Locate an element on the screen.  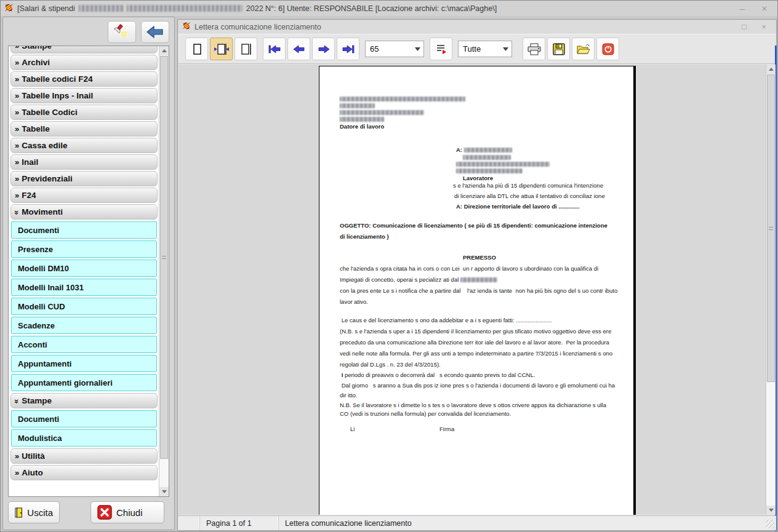
sidebar-scrollbar is located at coordinates (164, 271).